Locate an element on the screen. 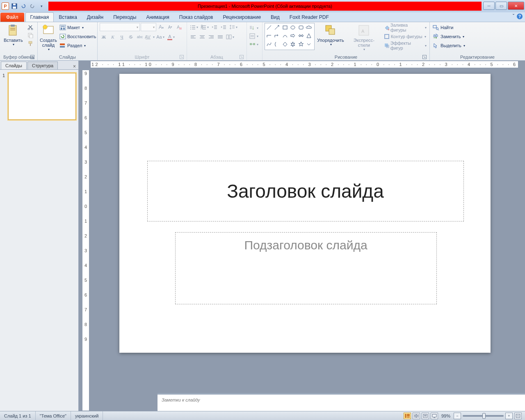  tab-home: Главная is located at coordinates (40, 17).